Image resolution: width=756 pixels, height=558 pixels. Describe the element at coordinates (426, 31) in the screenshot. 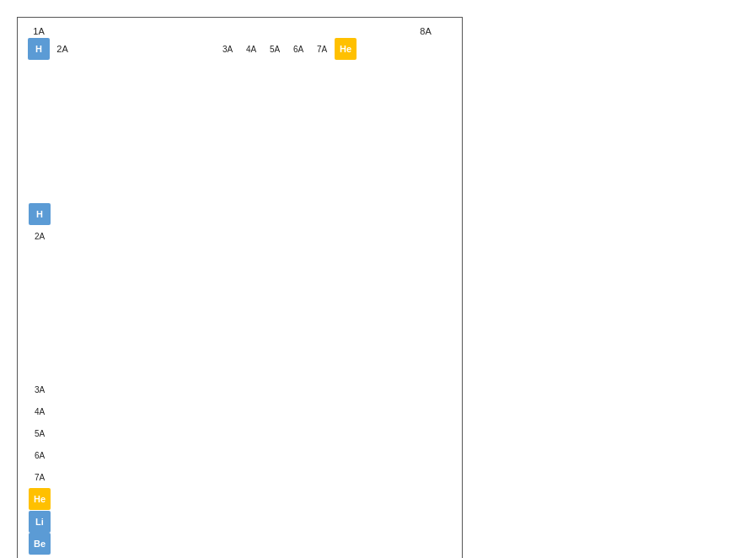

I see `gl-8a: 8A` at that location.